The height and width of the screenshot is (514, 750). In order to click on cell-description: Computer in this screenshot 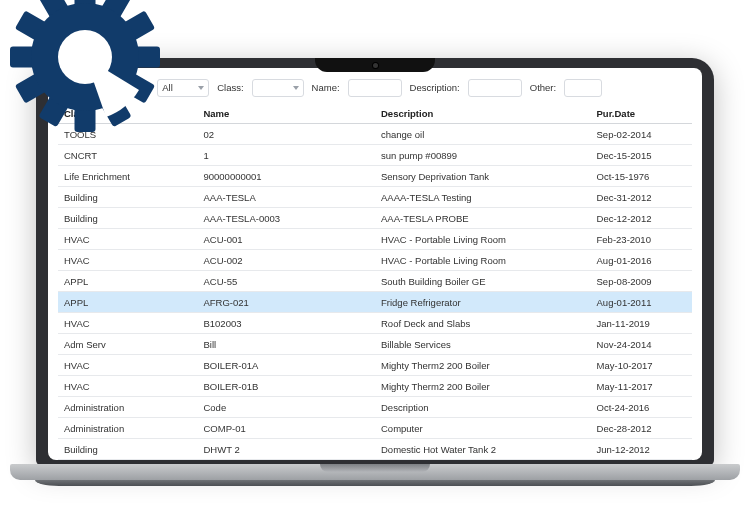, I will do `click(483, 428)`.